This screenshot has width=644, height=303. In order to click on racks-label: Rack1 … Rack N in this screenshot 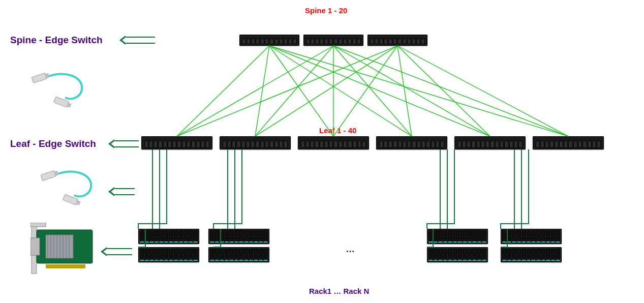, I will do `click(339, 291)`.